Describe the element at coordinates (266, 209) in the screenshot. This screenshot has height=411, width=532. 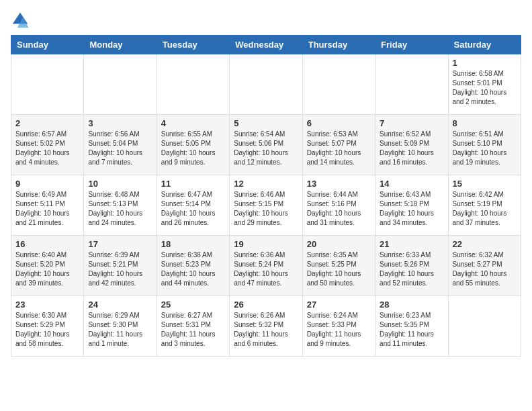
I see `day-info: Sunrise: 6:46 AM Sunset: 5:15 PM Dayligh…` at that location.